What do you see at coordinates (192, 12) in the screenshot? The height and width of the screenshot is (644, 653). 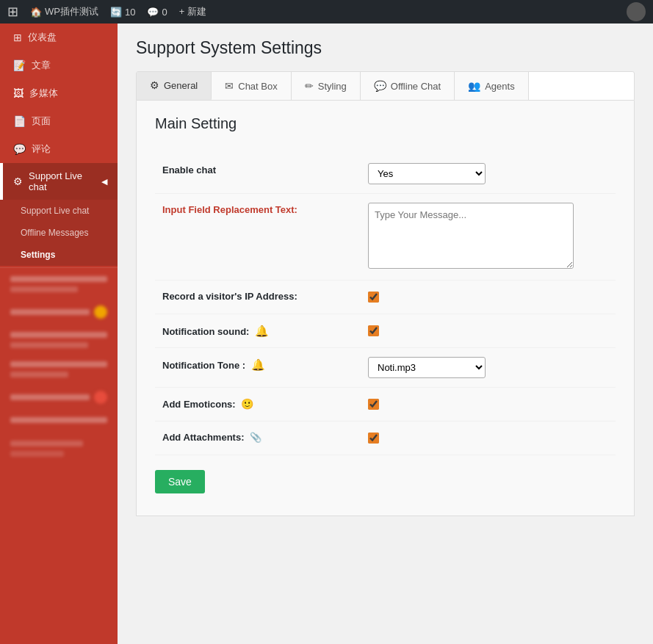 I see `new-content-button: + 新建` at bounding box center [192, 12].